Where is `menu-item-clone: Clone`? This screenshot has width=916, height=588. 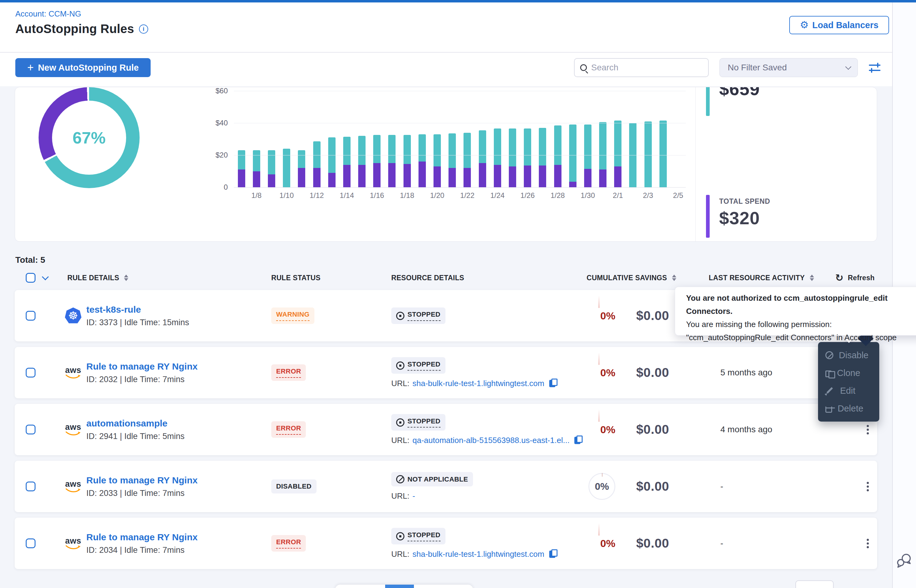
menu-item-clone: Clone is located at coordinates (849, 373).